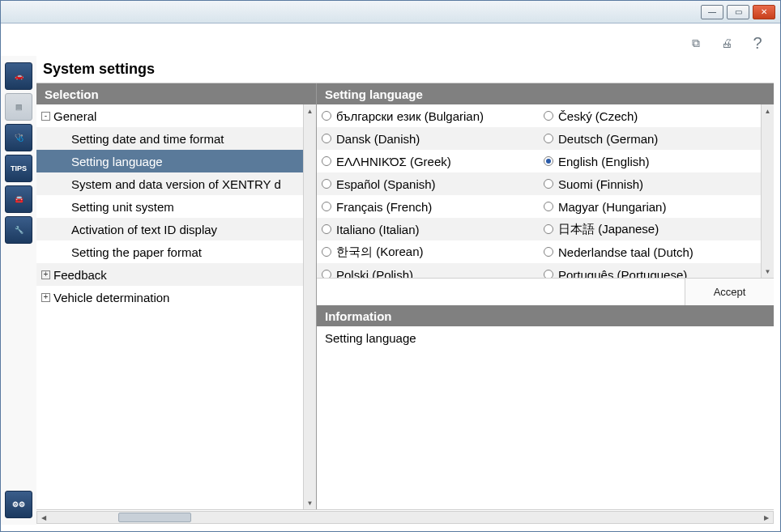 The height and width of the screenshot is (532, 781). I want to click on language-option: Polski (Polish), so click(428, 270).